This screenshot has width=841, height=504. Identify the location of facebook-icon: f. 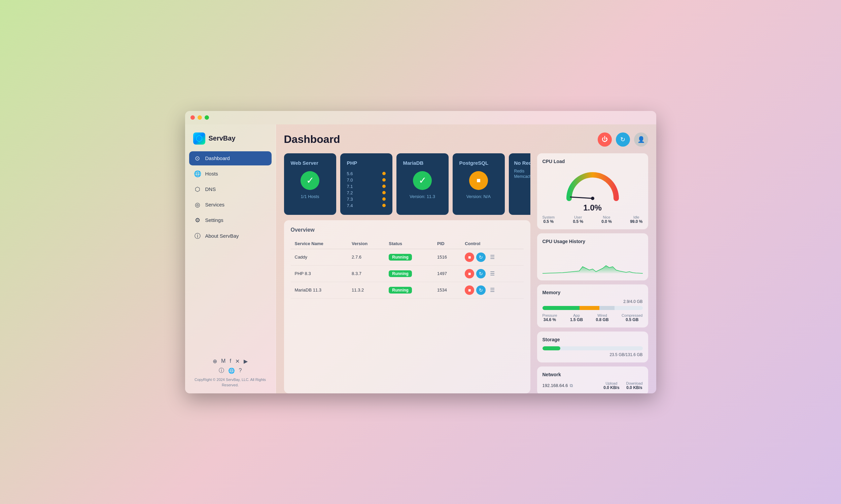
(230, 361).